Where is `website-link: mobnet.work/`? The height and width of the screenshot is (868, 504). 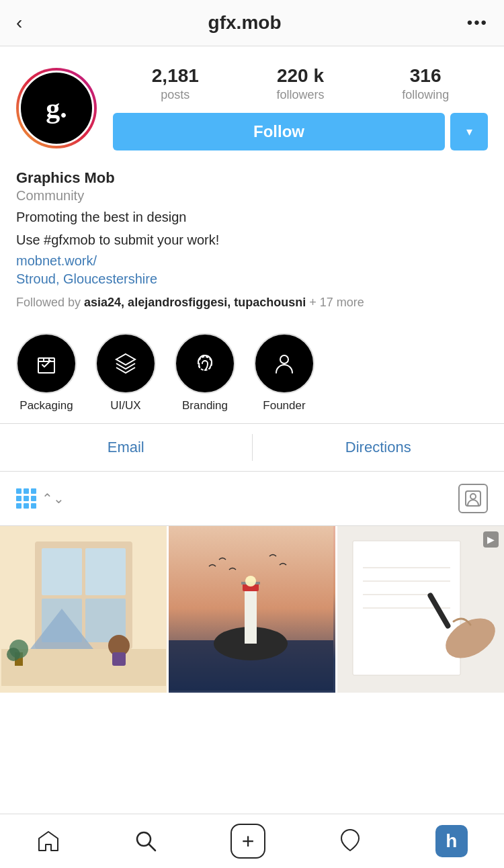 website-link: mobnet.work/ is located at coordinates (252, 261).